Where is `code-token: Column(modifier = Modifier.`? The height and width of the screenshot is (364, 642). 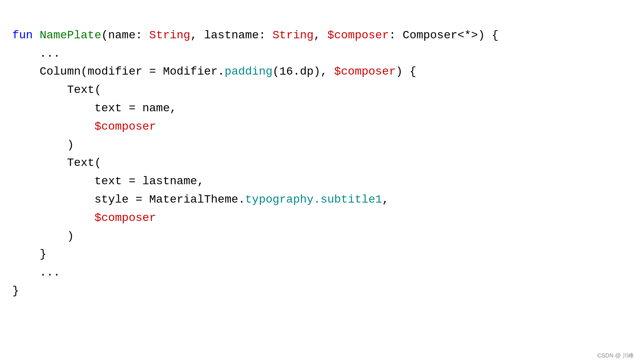
code-token: Column(modifier = Modifier. is located at coordinates (118, 72).